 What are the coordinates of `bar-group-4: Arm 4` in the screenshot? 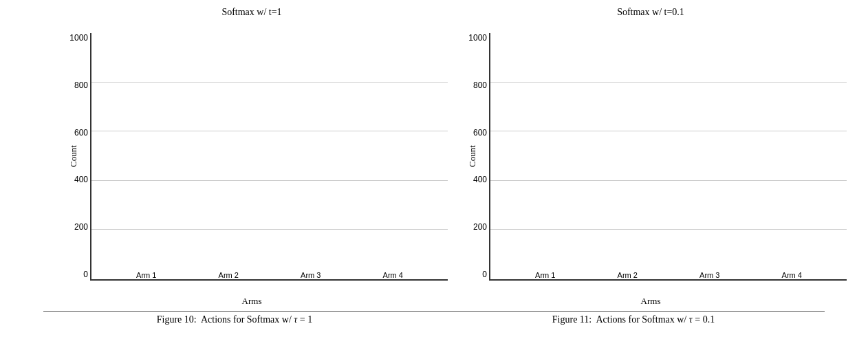 It's located at (393, 274).